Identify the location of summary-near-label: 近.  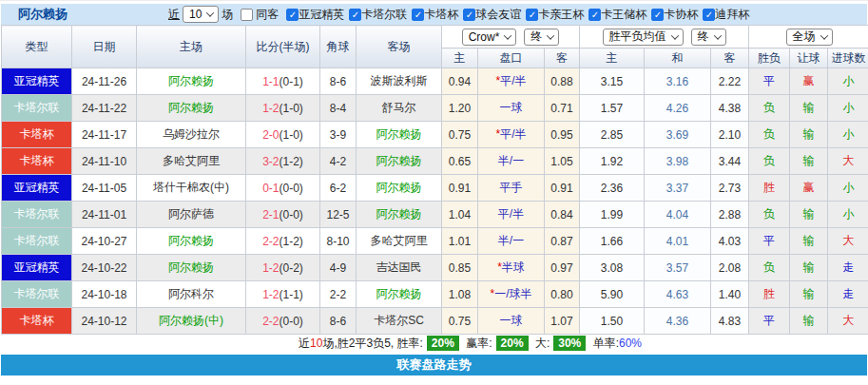
(304, 343).